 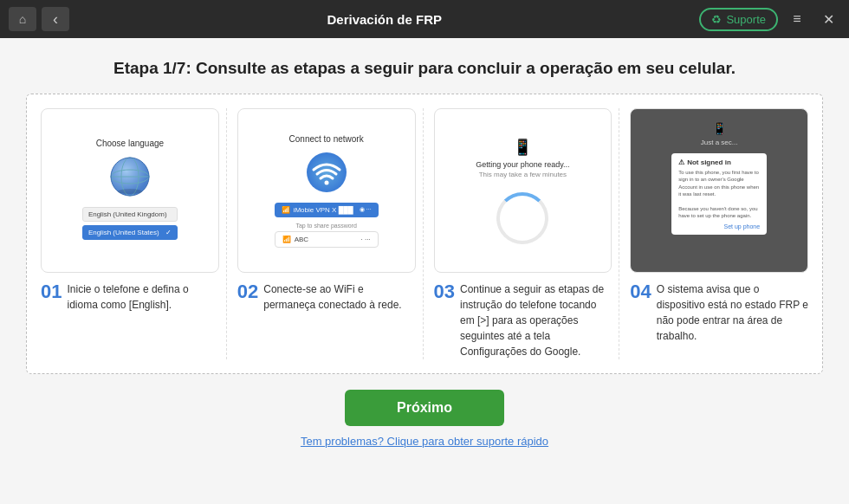 What do you see at coordinates (716, 19) in the screenshot?
I see `support-icon: ♻` at bounding box center [716, 19].